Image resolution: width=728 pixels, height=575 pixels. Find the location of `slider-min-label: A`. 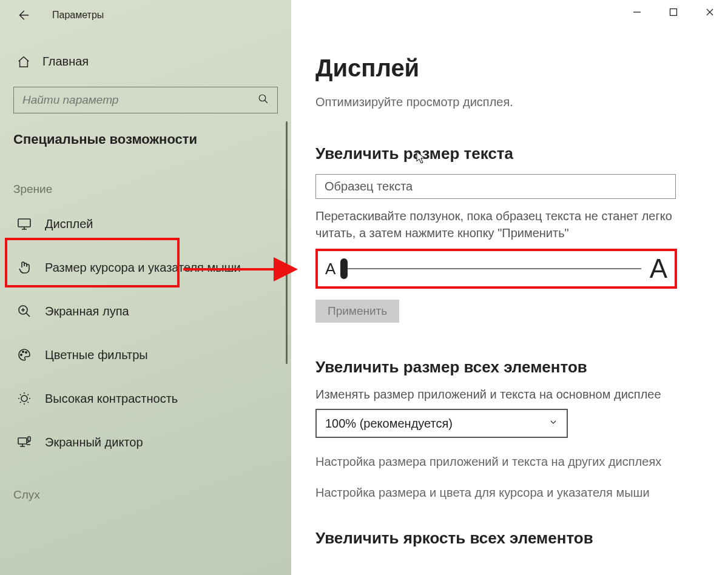

slider-min-label: A is located at coordinates (330, 269).